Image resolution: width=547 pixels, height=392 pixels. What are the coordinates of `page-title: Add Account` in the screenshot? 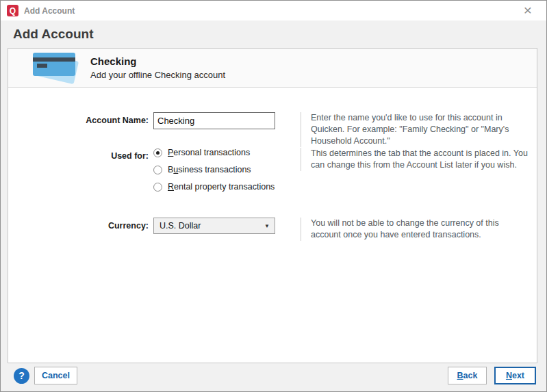 It's located at (274, 34).